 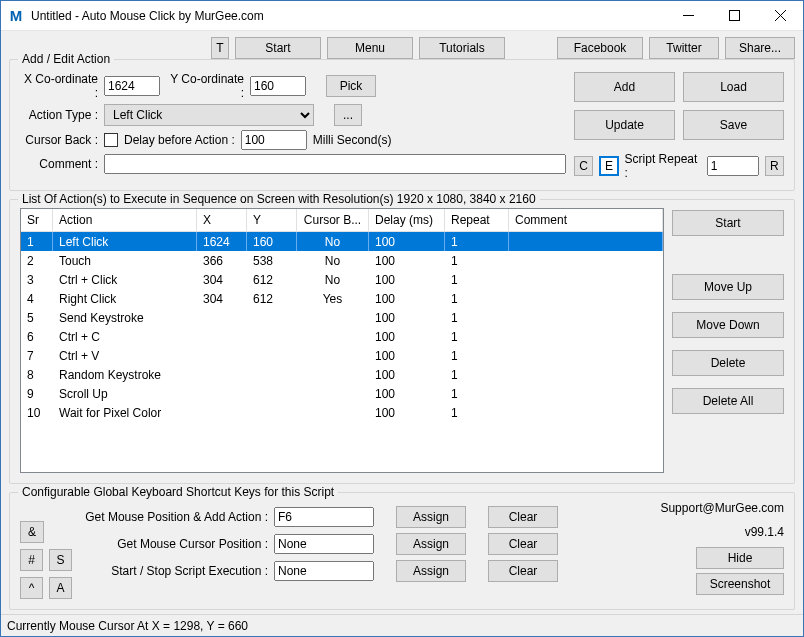 What do you see at coordinates (209, 115) in the screenshot?
I see `action-type-select: Left Click` at bounding box center [209, 115].